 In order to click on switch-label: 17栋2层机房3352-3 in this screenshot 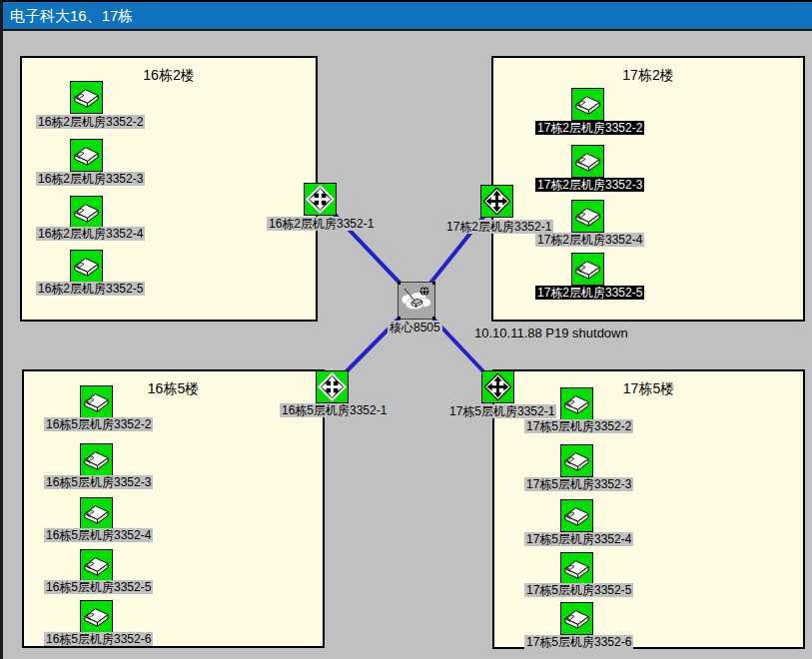, I will do `click(589, 185)`.